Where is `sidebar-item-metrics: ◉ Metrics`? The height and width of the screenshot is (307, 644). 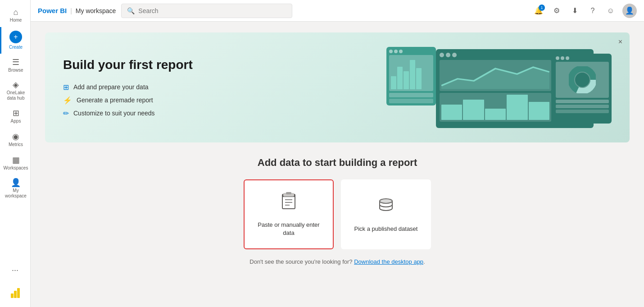 sidebar-item-metrics: ◉ Metrics is located at coordinates (15, 140).